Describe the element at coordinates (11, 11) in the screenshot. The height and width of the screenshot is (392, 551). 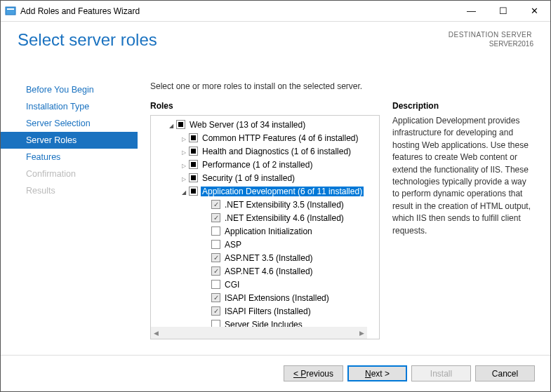
I see `app-icon` at that location.